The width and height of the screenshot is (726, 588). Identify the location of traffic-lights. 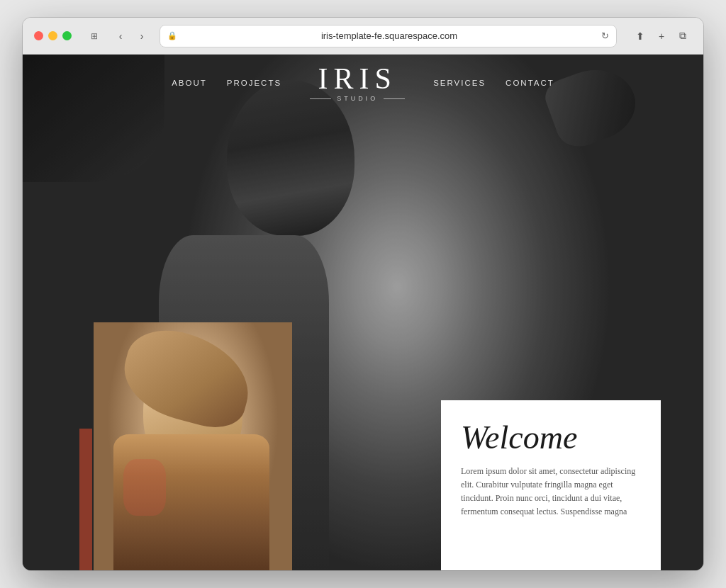
(52, 35).